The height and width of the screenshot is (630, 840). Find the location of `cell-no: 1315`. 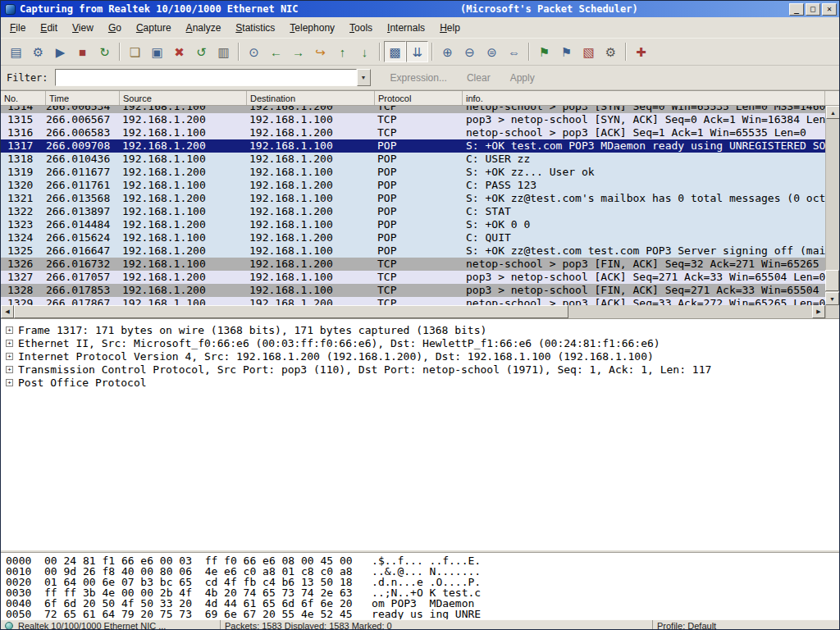

cell-no: 1315 is located at coordinates (23, 120).